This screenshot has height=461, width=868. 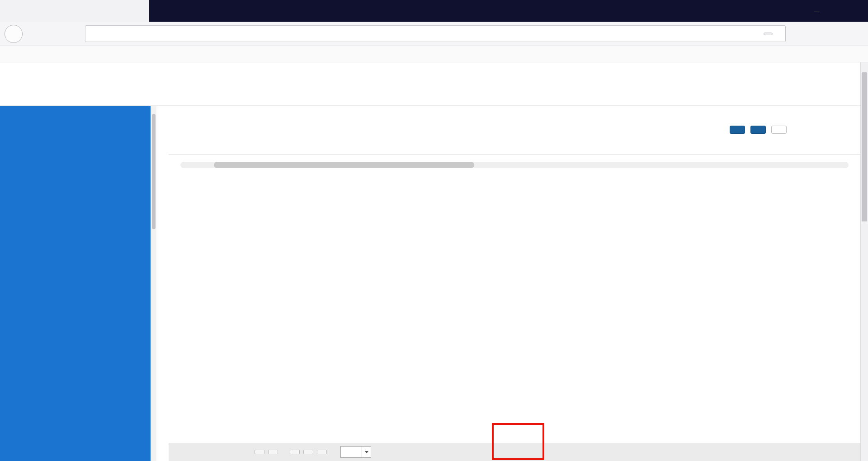 What do you see at coordinates (858, 11) in the screenshot?
I see `window-close-button` at bounding box center [858, 11].